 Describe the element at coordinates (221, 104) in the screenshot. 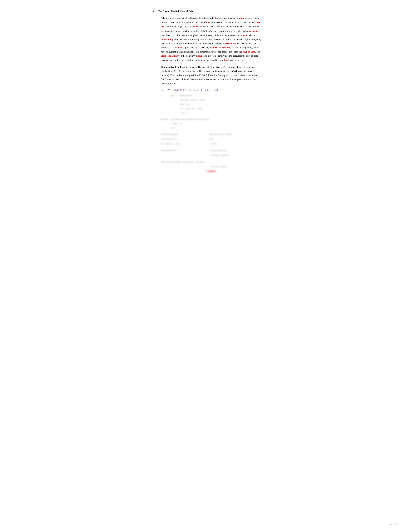

I see `blurred-line-3: pmt = 44` at that location.